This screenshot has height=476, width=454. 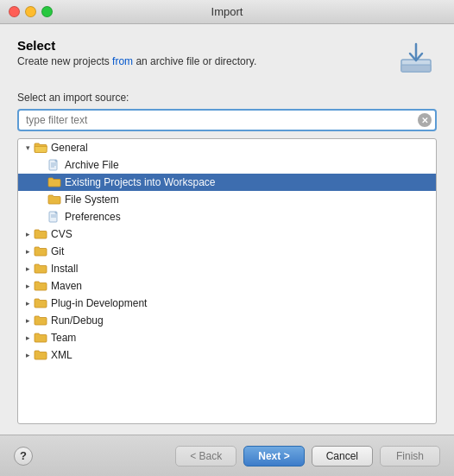 I want to click on arrow-install, so click(x=28, y=269).